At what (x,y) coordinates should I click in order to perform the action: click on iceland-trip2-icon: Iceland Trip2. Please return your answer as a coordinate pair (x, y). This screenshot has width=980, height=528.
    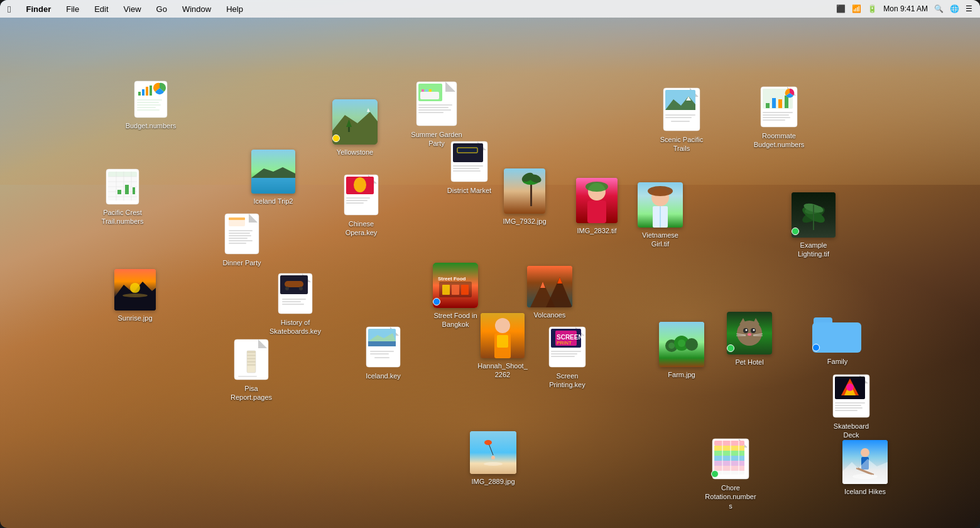
    Looking at the image, I should click on (273, 178).